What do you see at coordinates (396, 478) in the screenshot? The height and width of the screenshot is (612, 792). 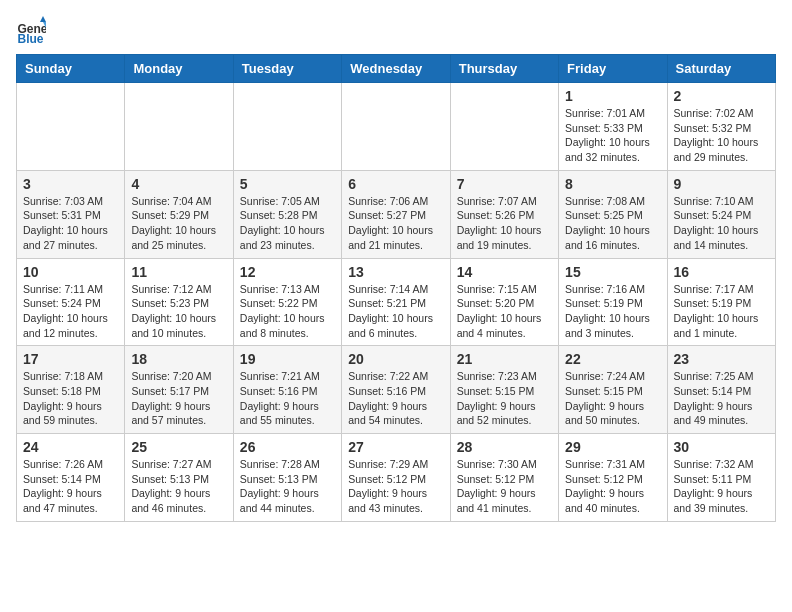 I see `calendar-week-5: 24Sunrise: 7:26 AM Sunset: 5:14 PM Dayli…` at bounding box center [396, 478].